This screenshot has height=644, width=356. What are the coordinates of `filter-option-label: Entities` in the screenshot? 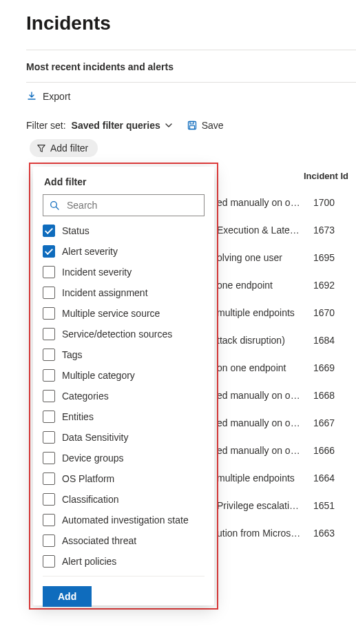 It's located at (78, 417).